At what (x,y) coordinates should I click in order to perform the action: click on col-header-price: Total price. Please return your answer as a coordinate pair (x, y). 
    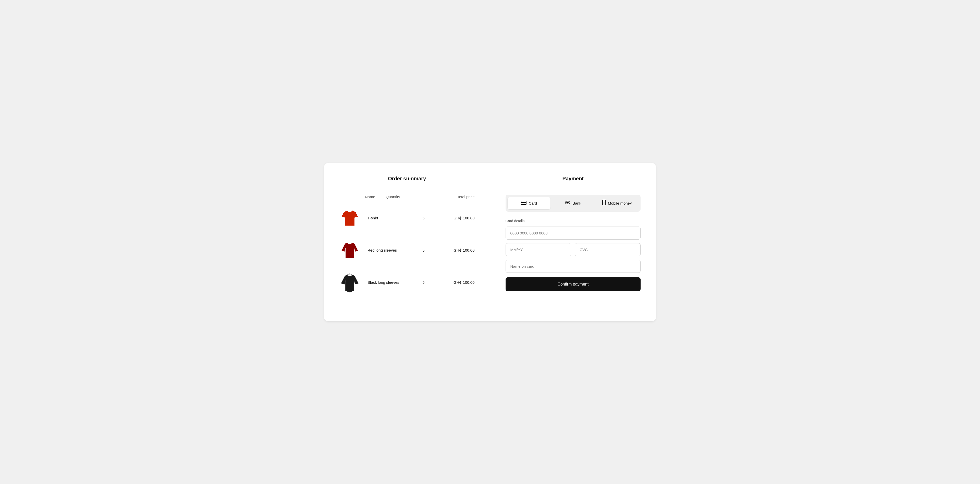
    Looking at the image, I should click on (457, 196).